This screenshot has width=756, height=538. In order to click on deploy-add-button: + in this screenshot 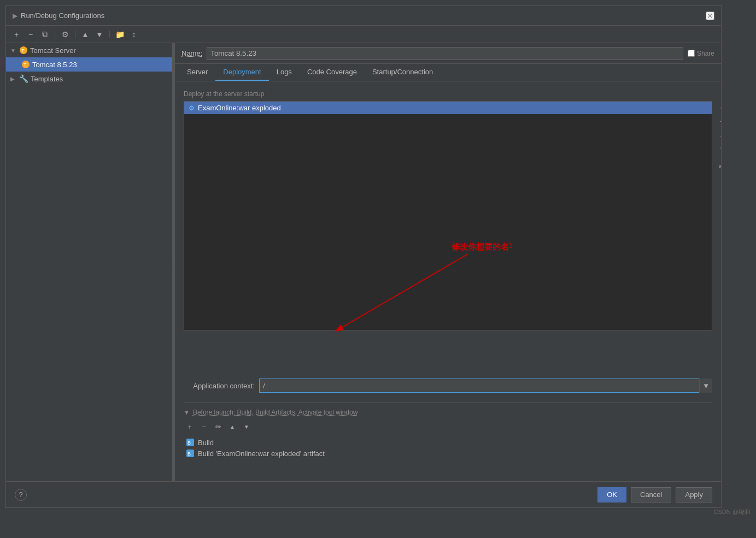, I will do `click(718, 108)`.